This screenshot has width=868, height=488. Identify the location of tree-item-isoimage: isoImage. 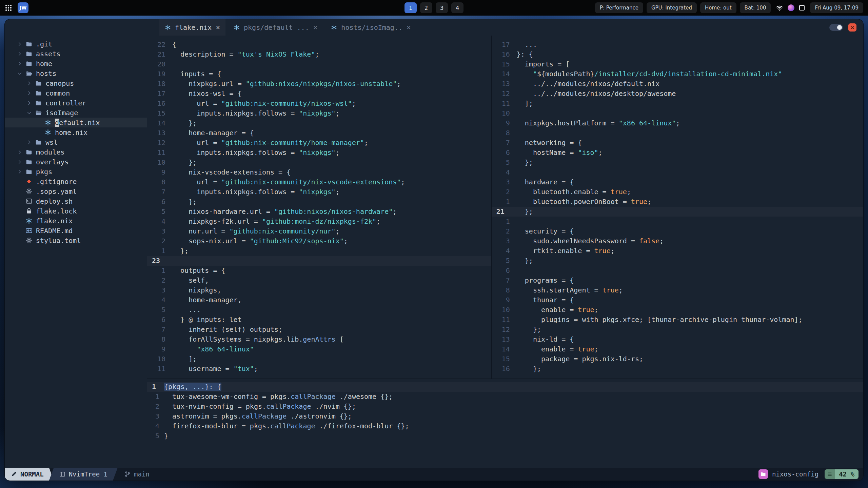
(76, 113).